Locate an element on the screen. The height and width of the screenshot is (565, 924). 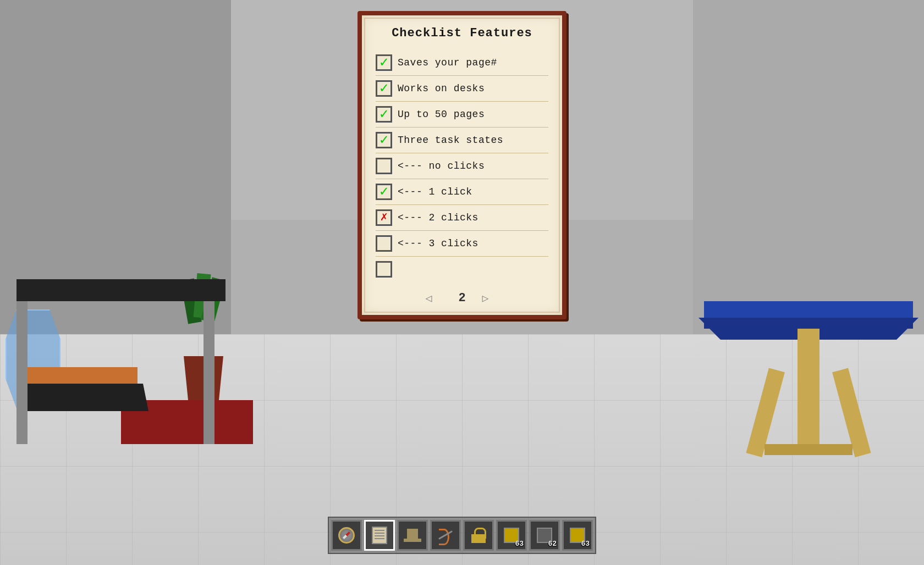
hotbar: 63 62 63 is located at coordinates (462, 535).